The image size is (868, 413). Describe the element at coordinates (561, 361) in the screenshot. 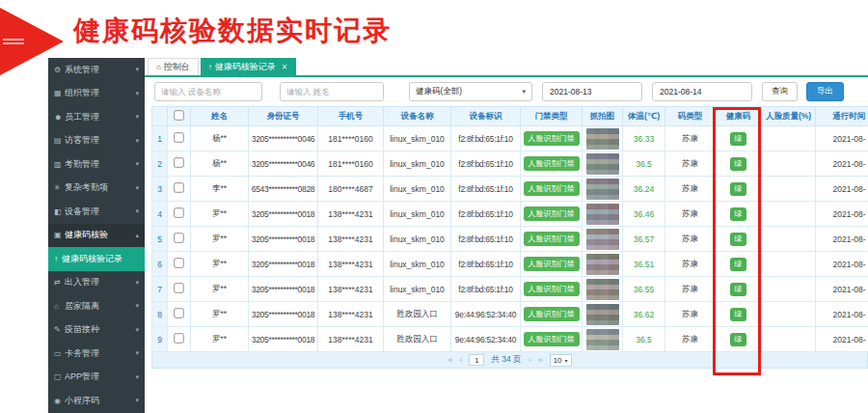

I see `page-size-select: 10 ▾` at that location.